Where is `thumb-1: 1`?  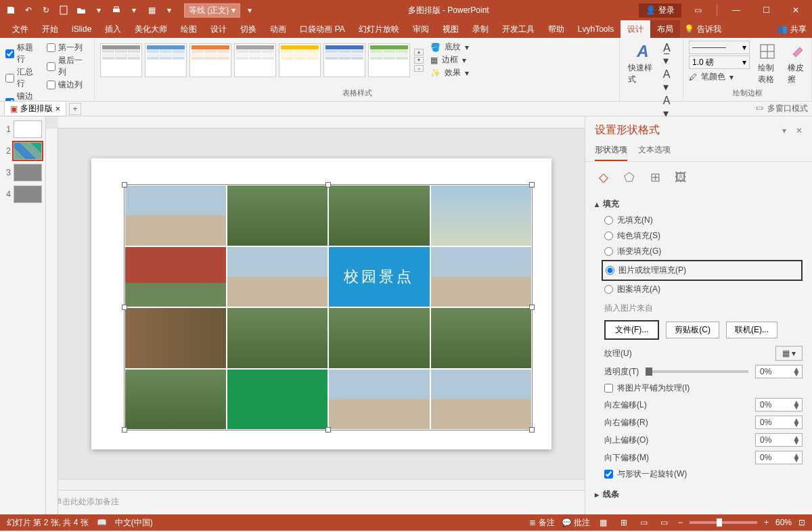
thumb-1: 1 is located at coordinates (23, 129).